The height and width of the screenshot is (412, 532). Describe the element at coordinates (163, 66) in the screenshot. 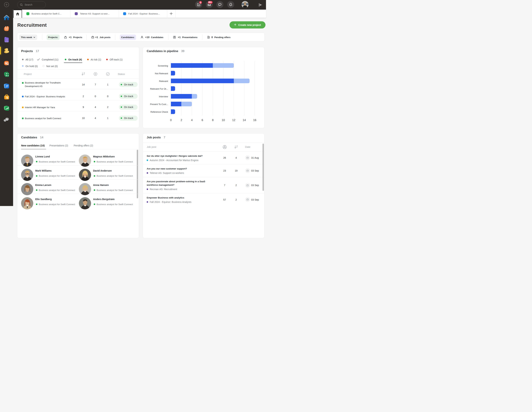

I see `svg-text: Screening` at that location.